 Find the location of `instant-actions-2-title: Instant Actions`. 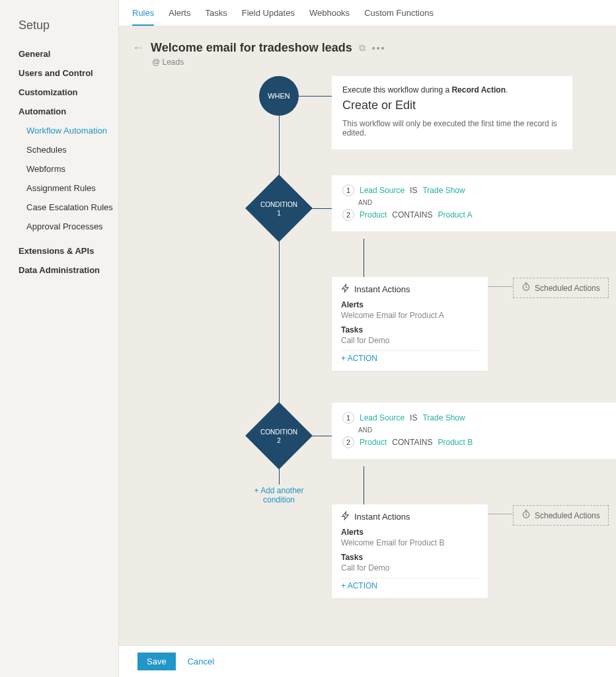

instant-actions-2-title: Instant Actions is located at coordinates (382, 517).